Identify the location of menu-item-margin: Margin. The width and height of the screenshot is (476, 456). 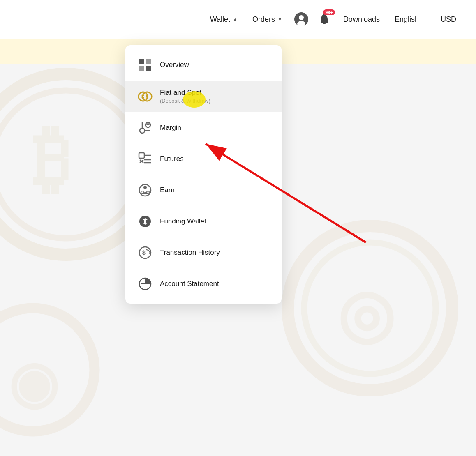
(203, 128).